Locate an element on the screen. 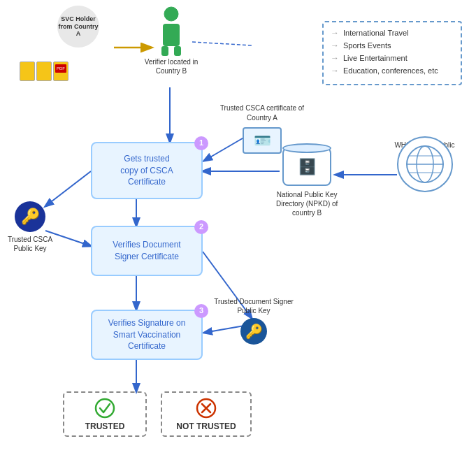  trusted-box: TRUSTED is located at coordinates (105, 414).